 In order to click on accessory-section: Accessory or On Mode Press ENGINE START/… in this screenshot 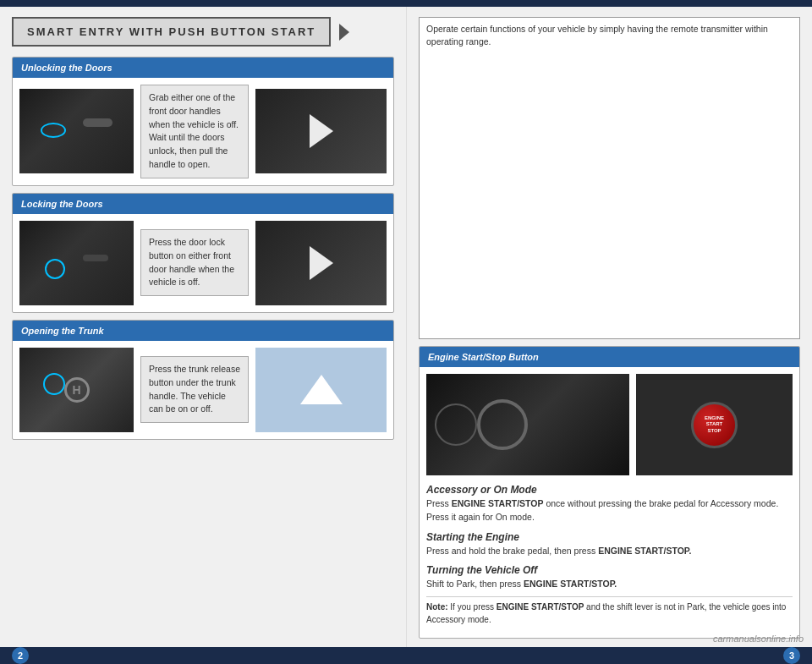, I will do `click(609, 503)`.